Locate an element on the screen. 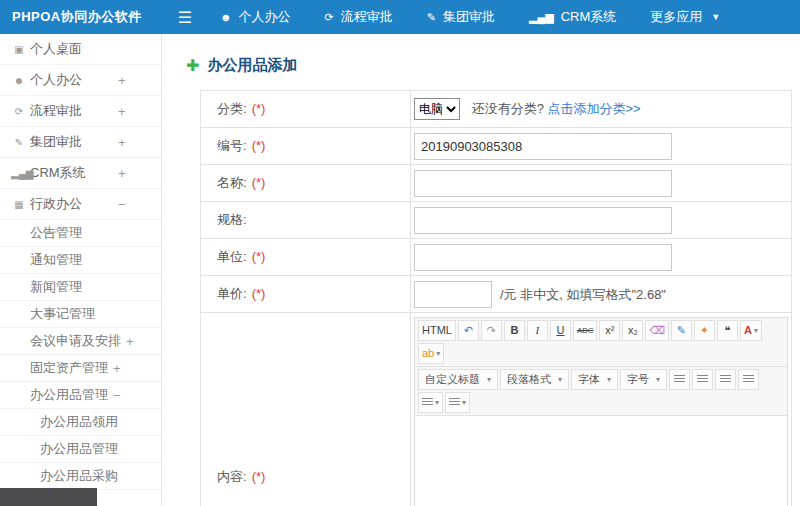  autoformat-icon: ✦ is located at coordinates (704, 330).